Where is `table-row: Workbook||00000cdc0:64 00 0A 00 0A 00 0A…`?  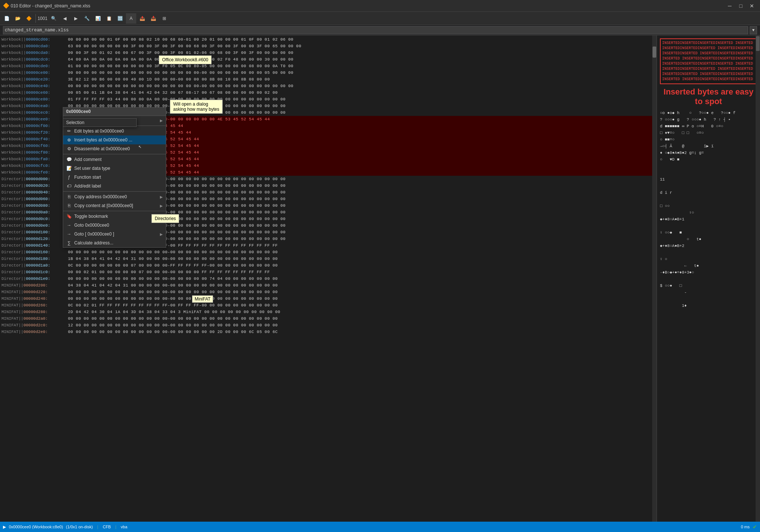
table-row: Workbook||00000cdc0:64 00 0A 00 0A 00 0A… is located at coordinates (328, 59).